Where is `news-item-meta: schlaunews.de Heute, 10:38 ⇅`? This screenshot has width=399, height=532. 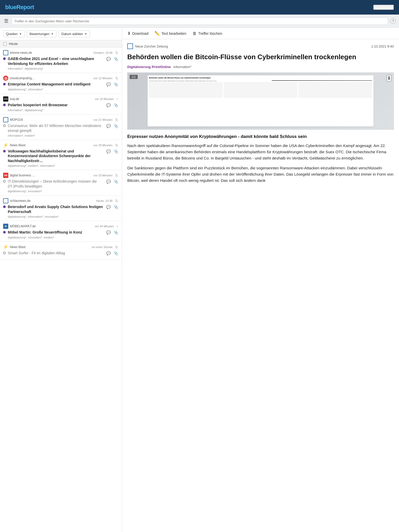 news-item-meta: schlaunews.de Heute, 10:38 ⇅ is located at coordinates (61, 201).